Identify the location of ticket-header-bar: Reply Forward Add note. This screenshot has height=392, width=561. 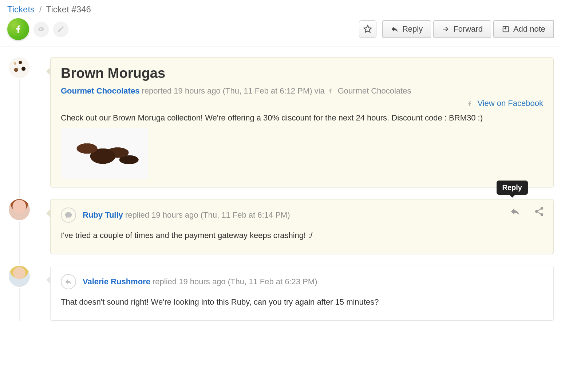
(280, 33).